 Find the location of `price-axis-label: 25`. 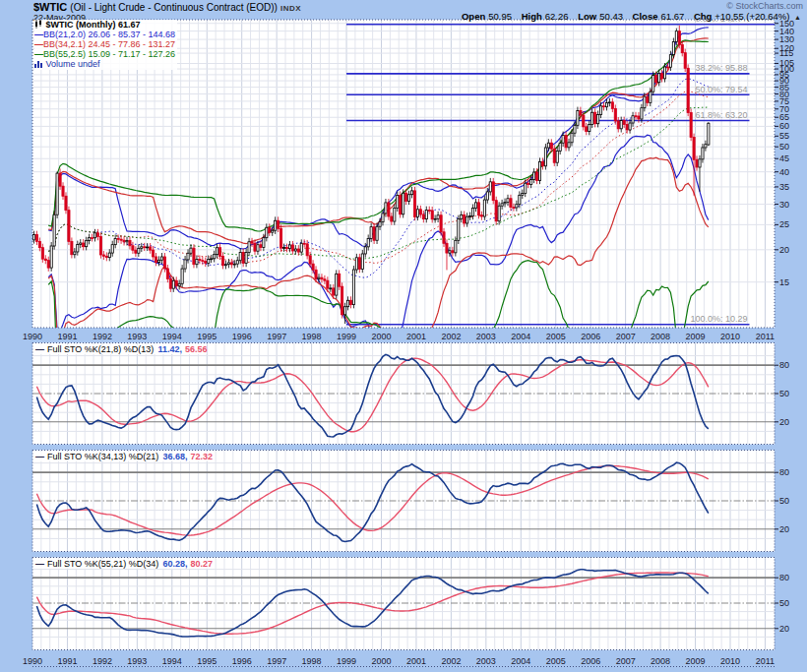

price-axis-label: 25 is located at coordinates (784, 224).